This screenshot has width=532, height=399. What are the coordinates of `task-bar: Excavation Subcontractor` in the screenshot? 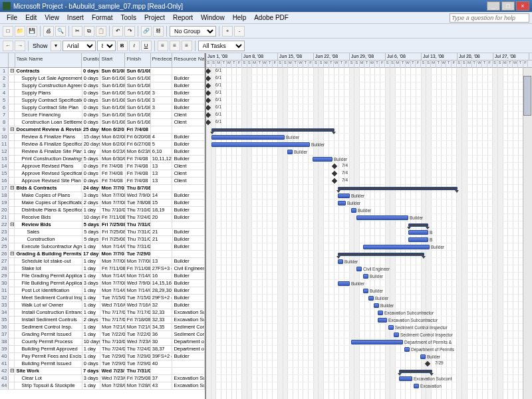 It's located at (382, 321).